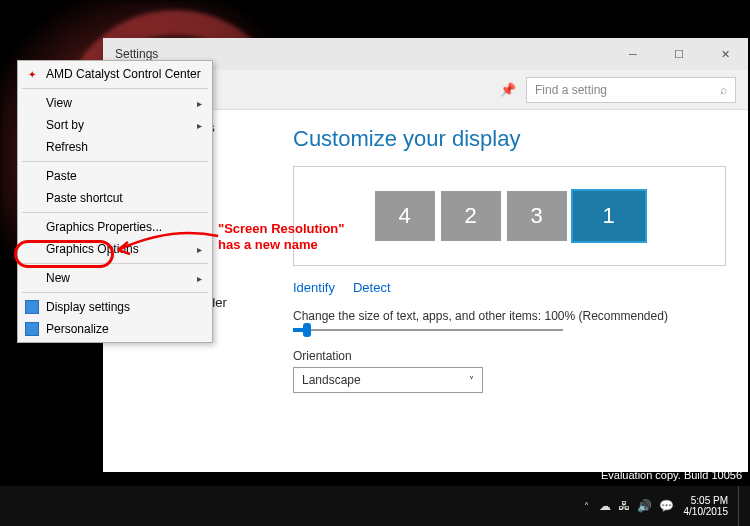 This screenshot has width=750, height=526. Describe the element at coordinates (115, 249) in the screenshot. I see `menu-graphics-options: Graphics Options` at that location.